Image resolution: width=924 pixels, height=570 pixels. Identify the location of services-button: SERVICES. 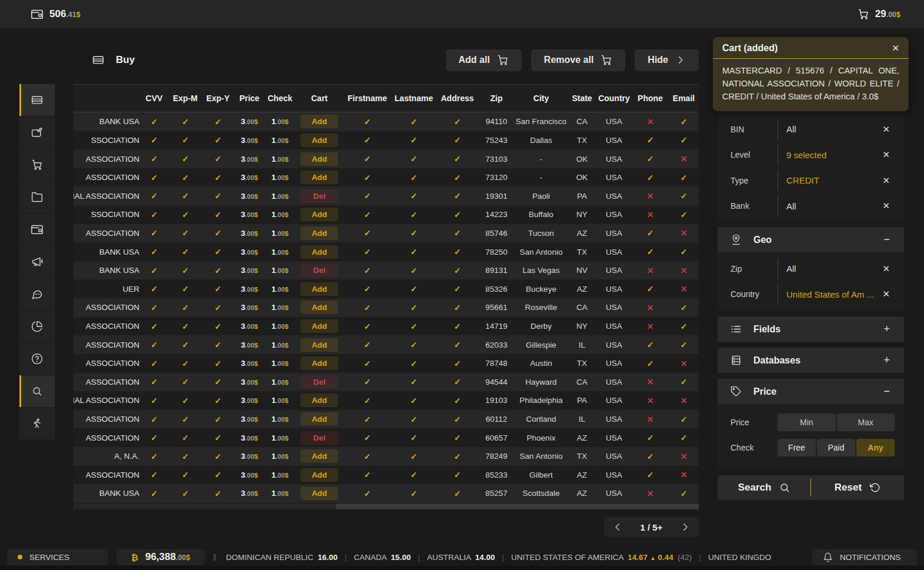
(58, 557).